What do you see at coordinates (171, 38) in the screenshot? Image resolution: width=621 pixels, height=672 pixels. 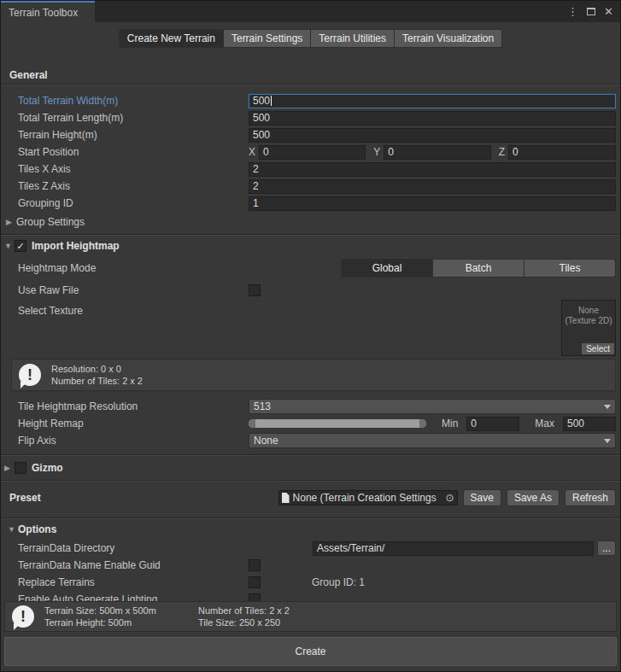 I see `tab-create-new-terrain: Create New Terrain` at bounding box center [171, 38].